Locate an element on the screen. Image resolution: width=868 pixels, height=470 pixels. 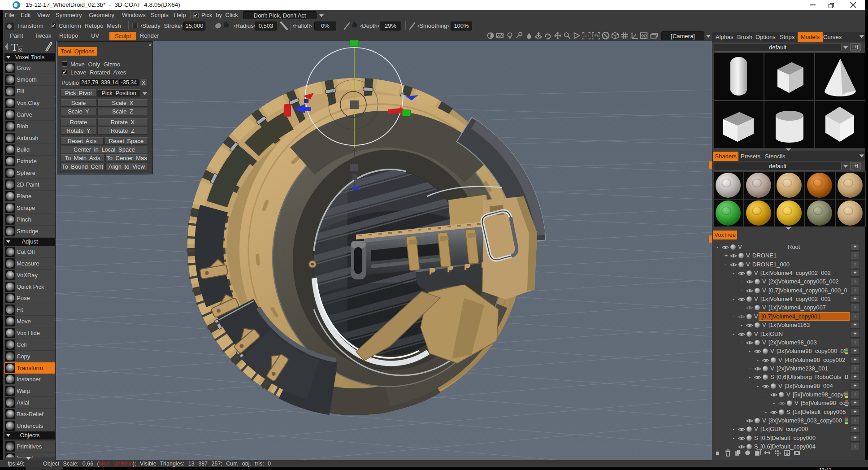
svg-text: ALL is located at coordinates (586, 36).